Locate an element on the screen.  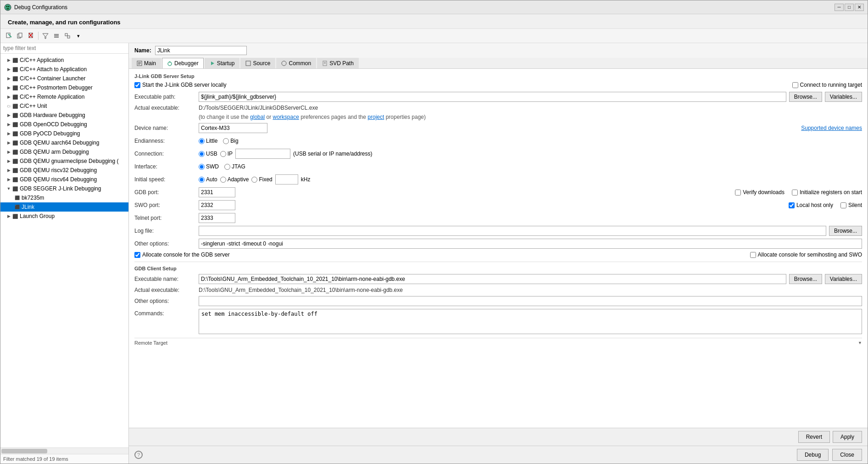
collapse-button is located at coordinates (56, 36).